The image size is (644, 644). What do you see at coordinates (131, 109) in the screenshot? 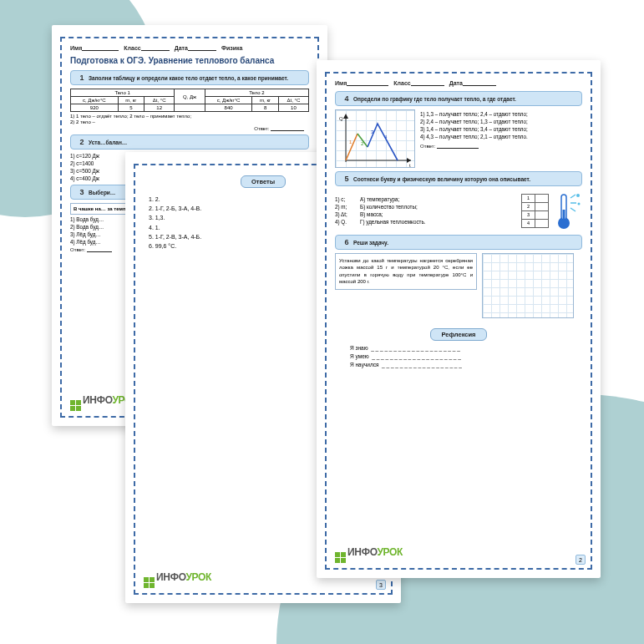
I see `cell: 5` at bounding box center [131, 109].